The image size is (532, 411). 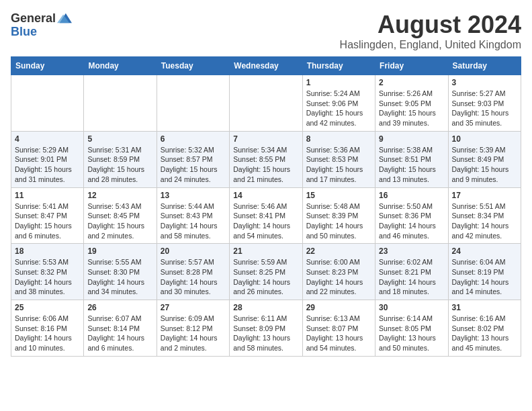 I want to click on day-info: Sunrise: 6:02 AMSunset: 8:21 PMDaylight:…, so click(x=411, y=277).